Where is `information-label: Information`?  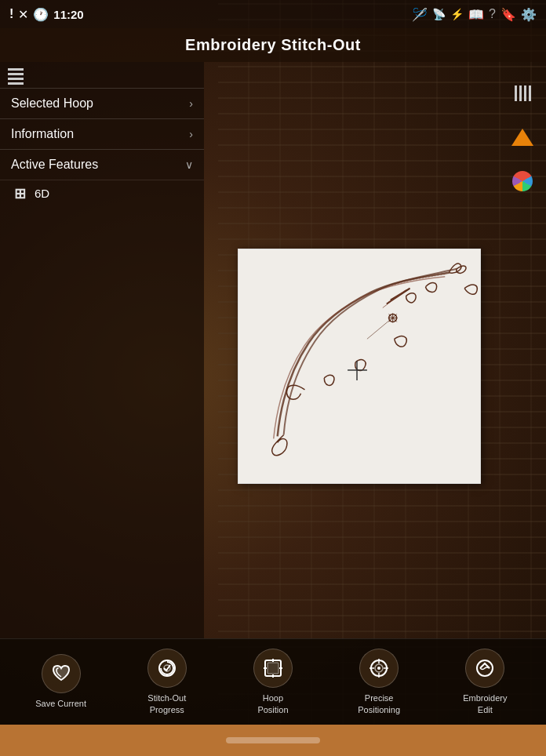 information-label: Information is located at coordinates (42, 134).